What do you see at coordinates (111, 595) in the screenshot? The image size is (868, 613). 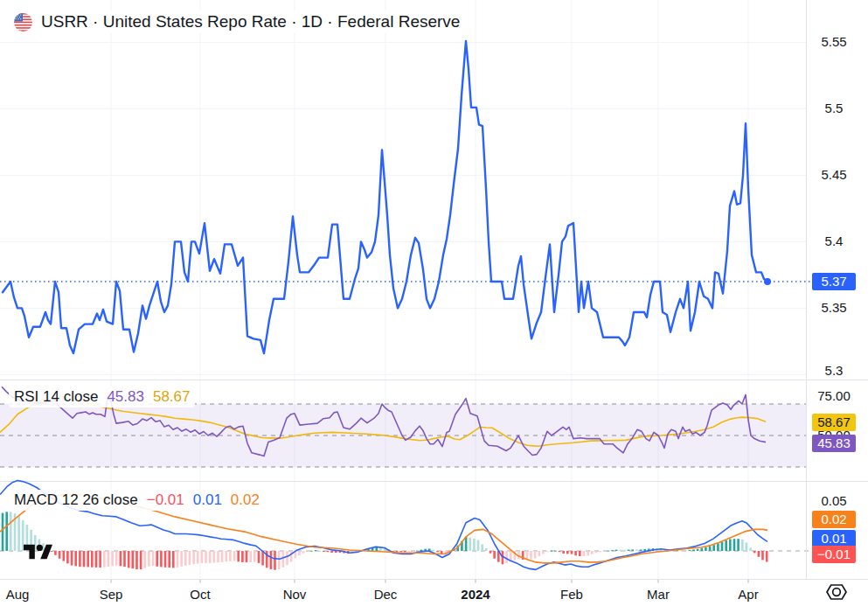 I see `month-label: Sep` at bounding box center [111, 595].